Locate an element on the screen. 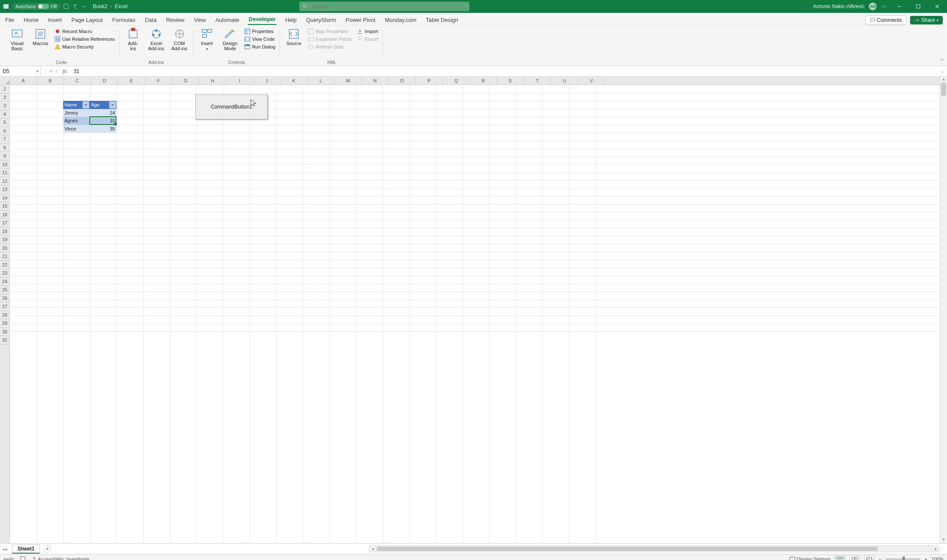 The height and width of the screenshot is (560, 947). row-header: 15 is located at coordinates (5, 206).